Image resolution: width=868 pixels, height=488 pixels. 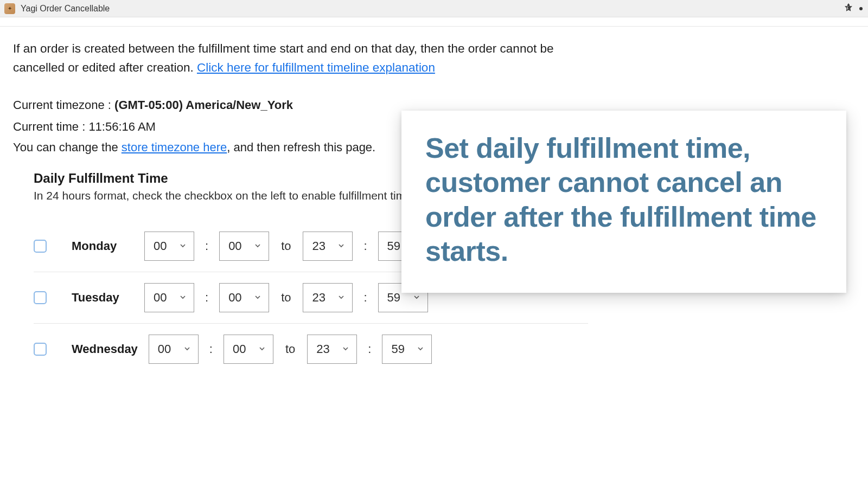 I want to click on day-label-tuesday: Tuesday, so click(x=95, y=298).